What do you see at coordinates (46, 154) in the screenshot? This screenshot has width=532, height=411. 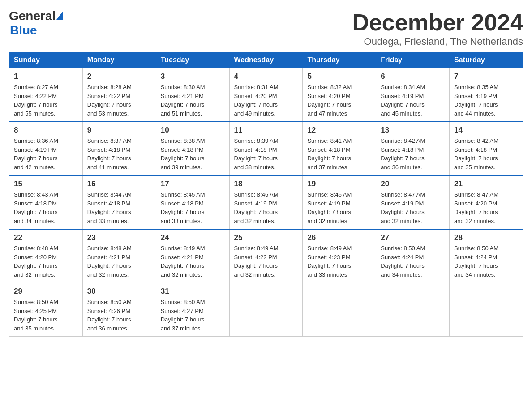 I see `day-info: Sunrise: 8:36 AM Sunset: 4:19 PM Dayligh…` at bounding box center [46, 154].